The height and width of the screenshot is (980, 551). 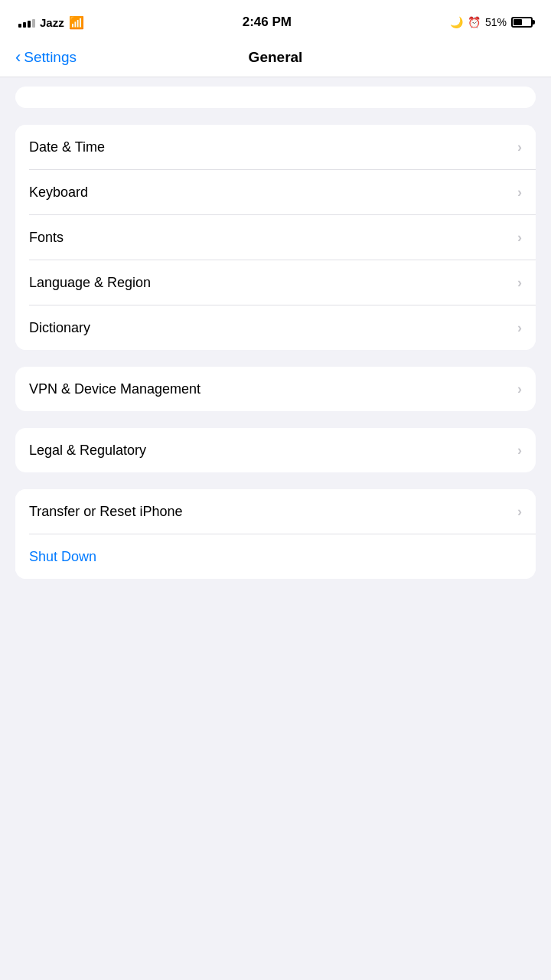 What do you see at coordinates (67, 147) in the screenshot?
I see `date-time-label: Date & Time` at bounding box center [67, 147].